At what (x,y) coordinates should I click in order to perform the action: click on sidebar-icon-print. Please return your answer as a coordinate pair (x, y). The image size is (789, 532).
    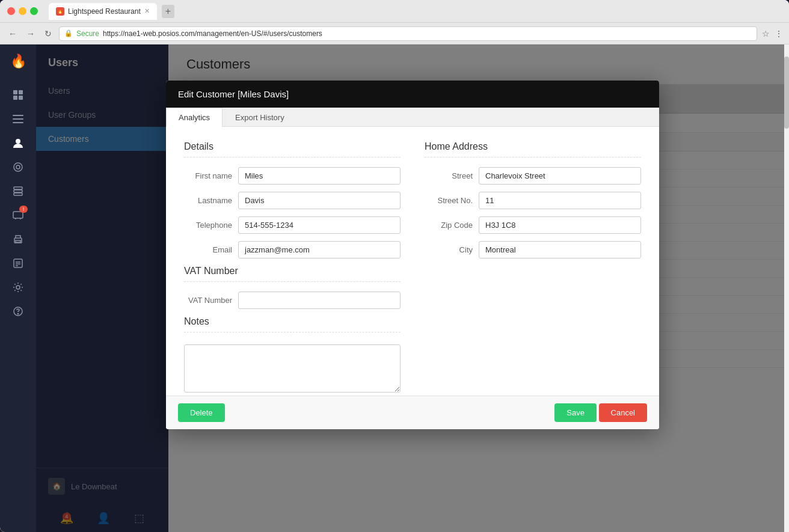
    Looking at the image, I should click on (18, 239).